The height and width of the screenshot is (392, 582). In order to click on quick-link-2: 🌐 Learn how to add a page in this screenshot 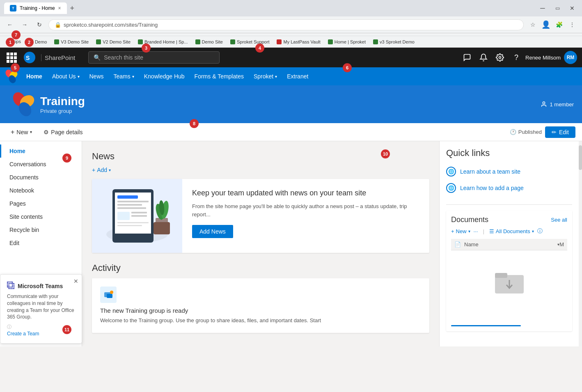, I will do `click(509, 188)`.